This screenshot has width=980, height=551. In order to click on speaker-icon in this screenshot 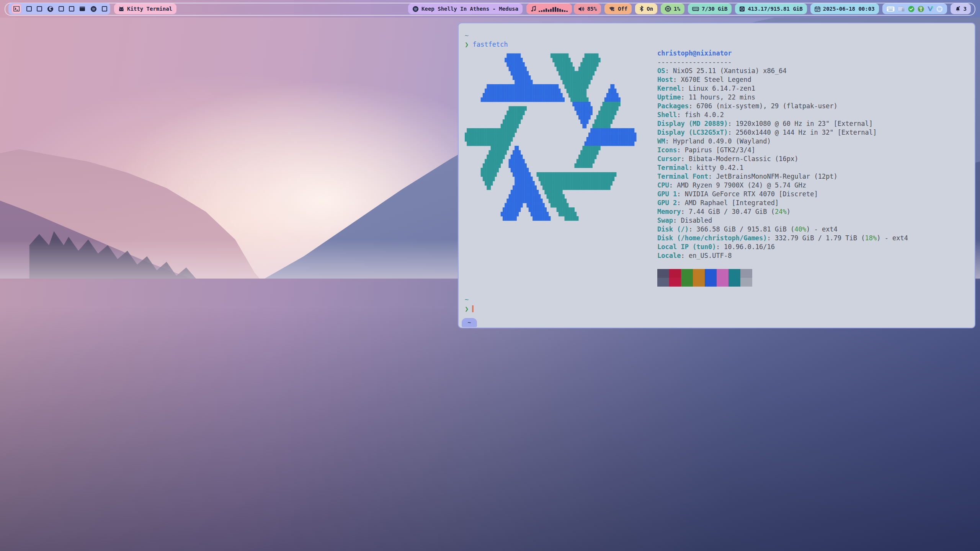, I will do `click(581, 9)`.